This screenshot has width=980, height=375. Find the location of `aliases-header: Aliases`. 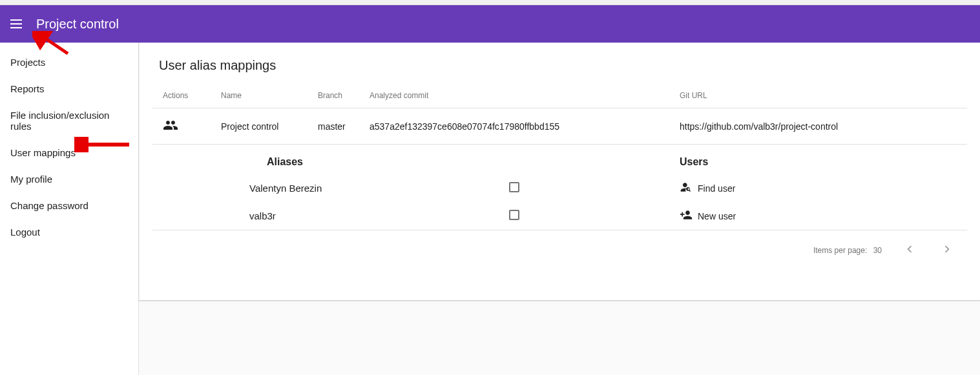

aliases-header: Aliases is located at coordinates (285, 160).